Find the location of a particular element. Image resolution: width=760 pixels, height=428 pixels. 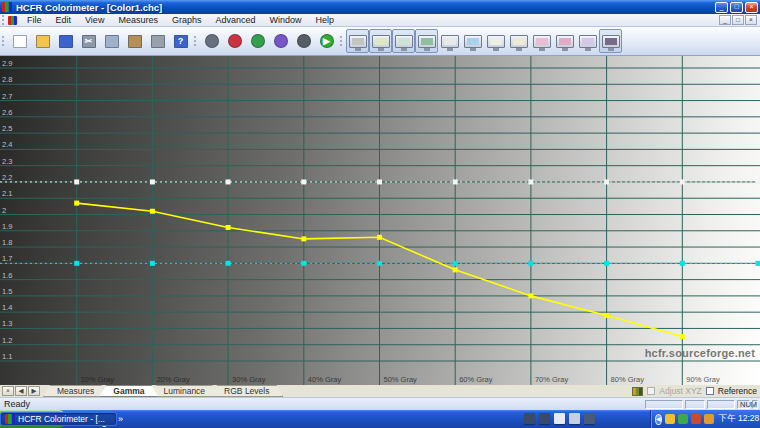

view-rgb-levels-icon is located at coordinates (426, 41).